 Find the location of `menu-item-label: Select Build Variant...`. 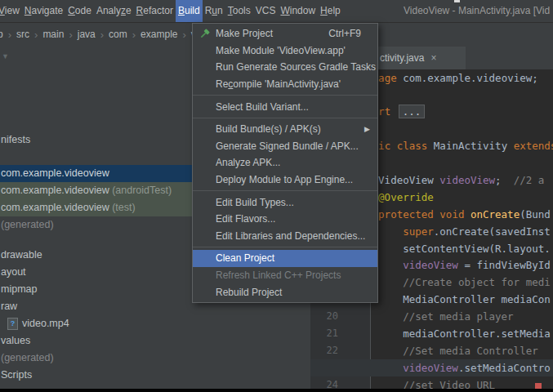

menu-item-label: Select Build Variant... is located at coordinates (297, 107).